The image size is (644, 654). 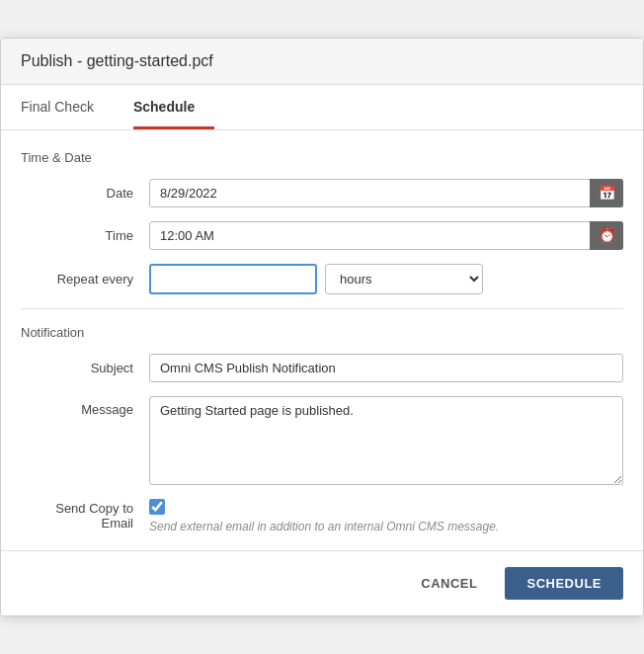 I want to click on calendar-icon: 📅, so click(x=606, y=194).